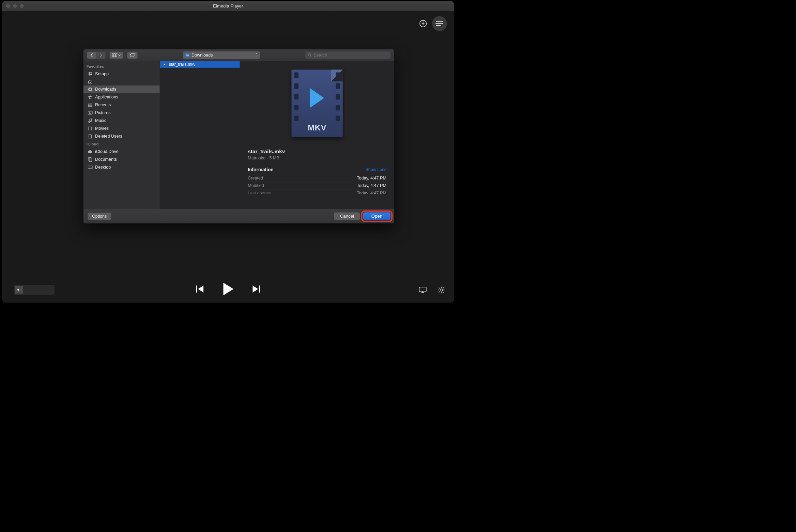 This screenshot has width=796, height=532. I want to click on settings-button, so click(441, 290).